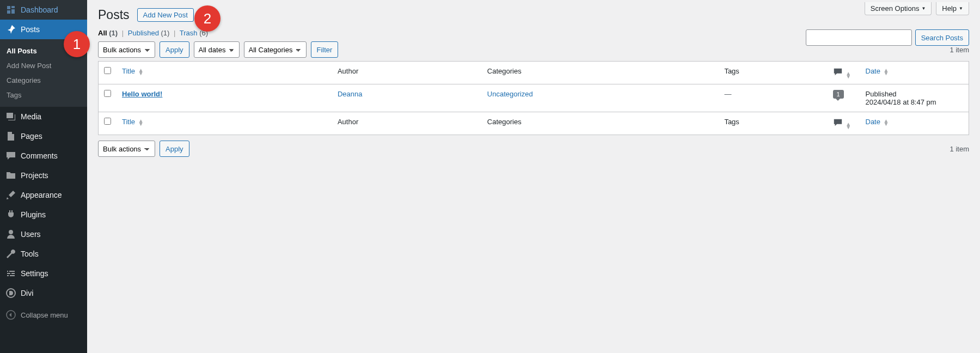 This screenshot has height=353, width=980. What do you see at coordinates (324, 50) in the screenshot?
I see `filter-button: Filter` at bounding box center [324, 50].